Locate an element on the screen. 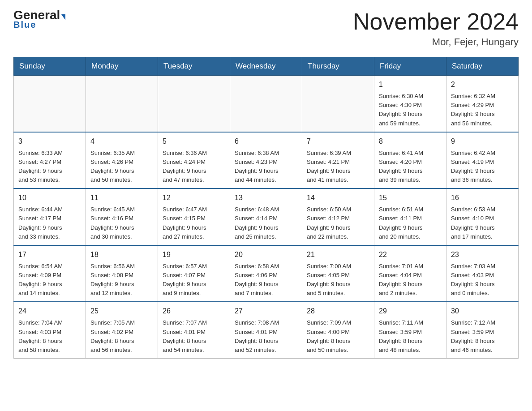 The height and width of the screenshot is (411, 532). calendar-cell: 1Sunrise: 6:30 AM Sunset: 4:30 PM Daylig… is located at coordinates (410, 104).